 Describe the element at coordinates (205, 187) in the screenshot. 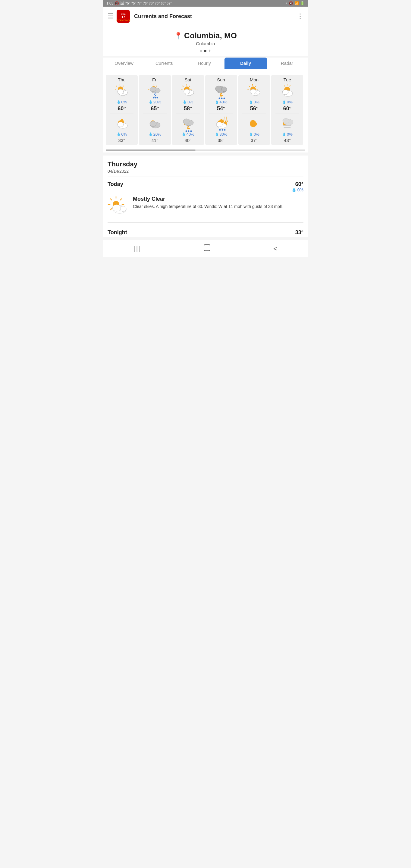

I see `today-row: Today 60° 💧 0%` at that location.